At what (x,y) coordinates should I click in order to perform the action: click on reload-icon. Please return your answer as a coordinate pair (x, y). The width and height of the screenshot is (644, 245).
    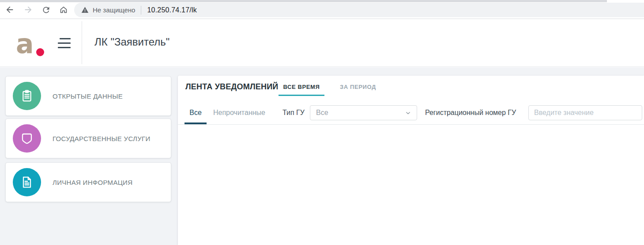
    Looking at the image, I should click on (46, 10).